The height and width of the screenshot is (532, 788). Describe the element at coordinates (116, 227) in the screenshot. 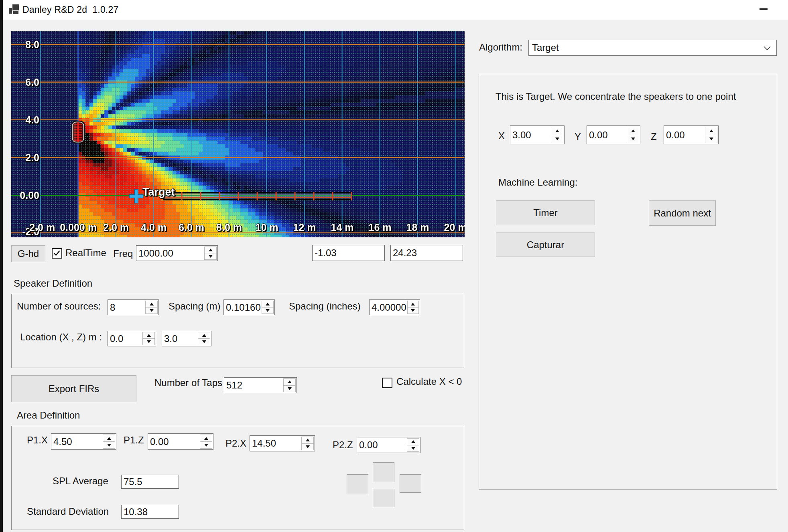

I see `svg-text: 2.0 m` at that location.